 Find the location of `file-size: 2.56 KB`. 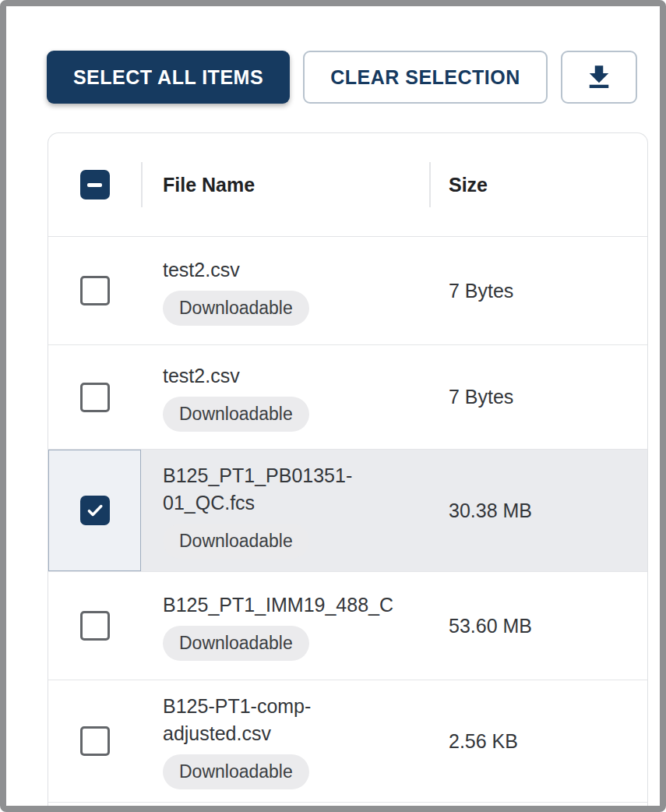

file-size: 2.56 KB is located at coordinates (483, 742).